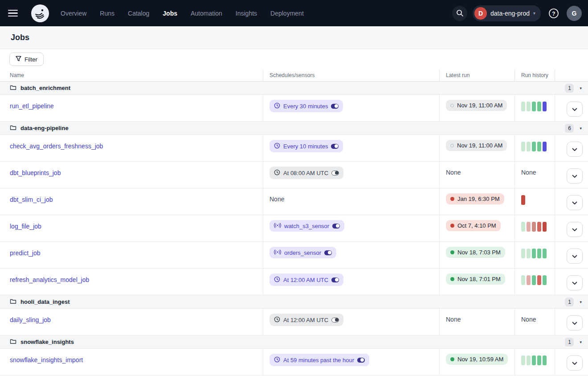 This screenshot has width=588, height=392. I want to click on nav-item-jobs: Jobs, so click(170, 13).